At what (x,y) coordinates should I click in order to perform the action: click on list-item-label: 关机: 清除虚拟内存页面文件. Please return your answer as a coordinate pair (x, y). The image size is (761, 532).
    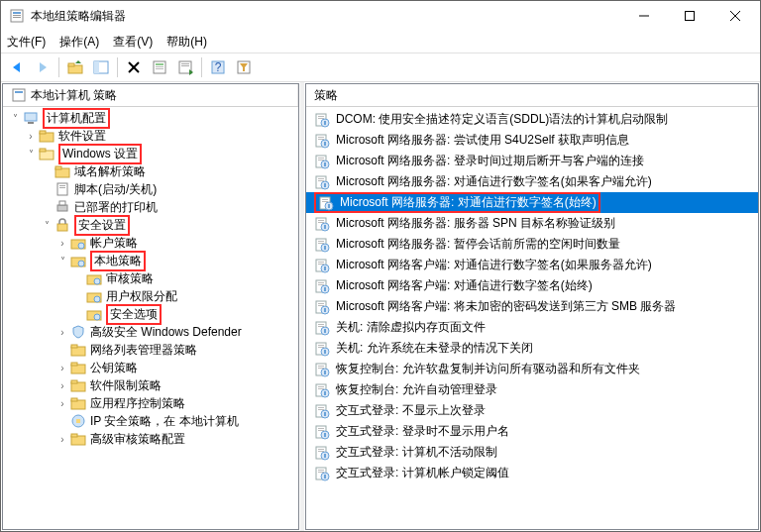
    Looking at the image, I should click on (410, 327).